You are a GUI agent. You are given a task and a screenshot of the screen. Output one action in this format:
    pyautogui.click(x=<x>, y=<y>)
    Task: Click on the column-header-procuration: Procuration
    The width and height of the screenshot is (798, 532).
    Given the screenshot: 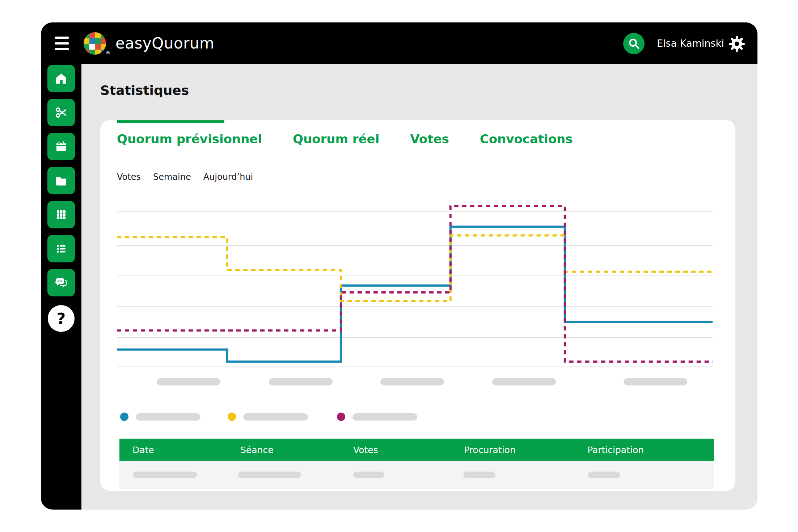 What is the action you would take?
    pyautogui.click(x=490, y=450)
    